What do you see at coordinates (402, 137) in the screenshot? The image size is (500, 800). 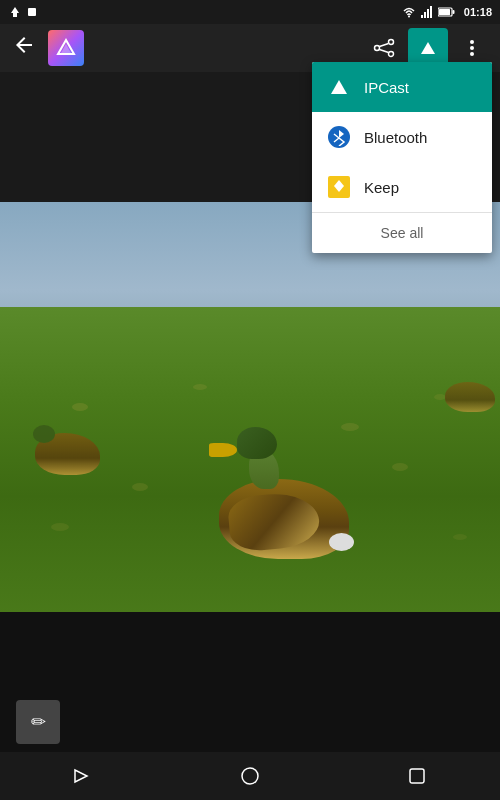 I see `menu-item-bluetooth: Bluetooth` at bounding box center [402, 137].